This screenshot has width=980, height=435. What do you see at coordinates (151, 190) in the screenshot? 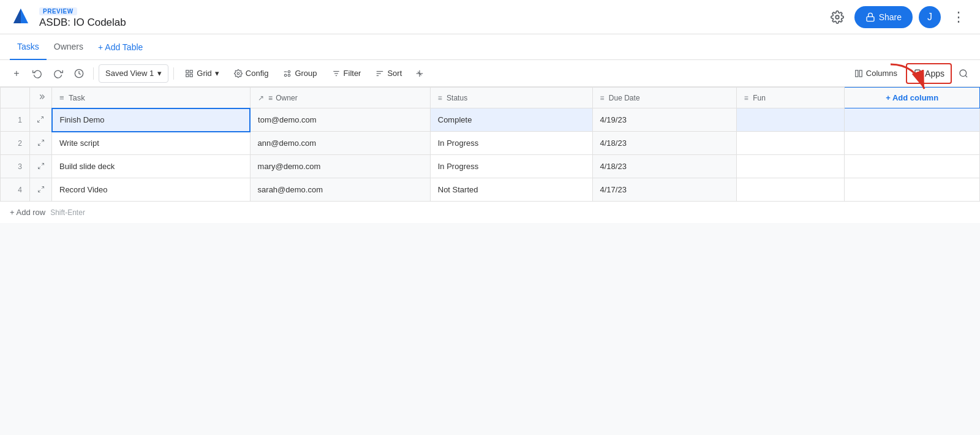
I see `task-cell: Record Video` at bounding box center [151, 190].